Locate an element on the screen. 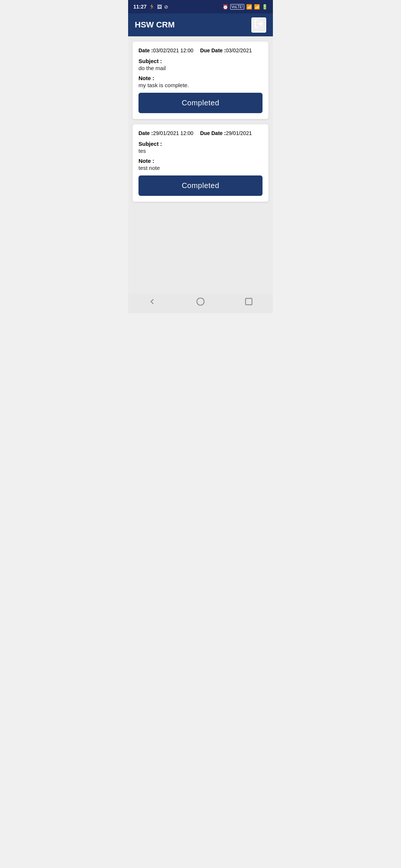 This screenshot has width=401, height=868. task-subject-field-2: Subject : tes is located at coordinates (200, 147).